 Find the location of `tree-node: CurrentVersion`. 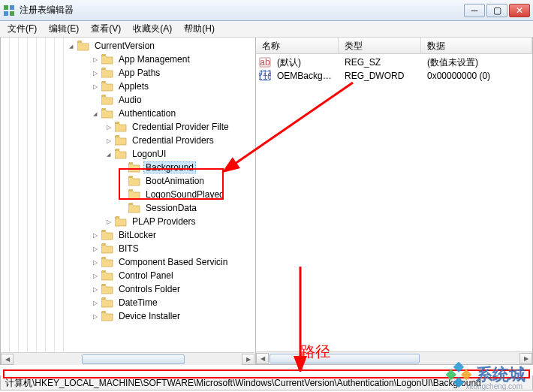

tree-node: CurrentVersion is located at coordinates (161, 46).